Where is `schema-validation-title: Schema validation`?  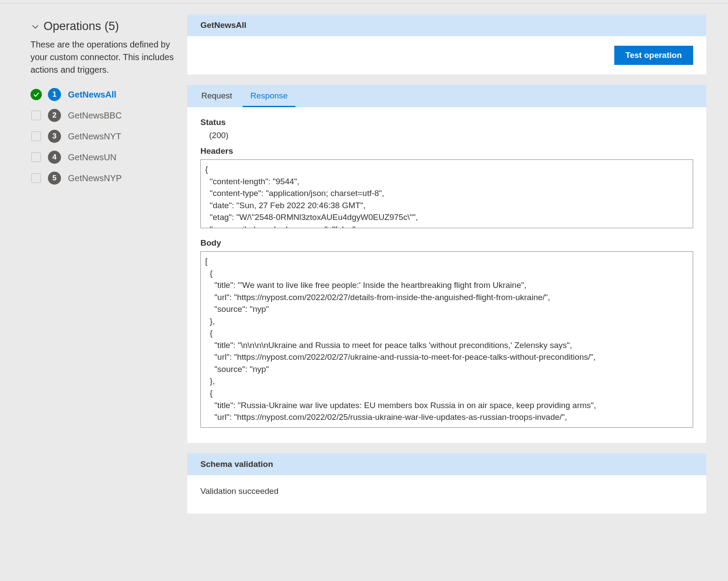
schema-validation-title: Schema validation is located at coordinates (447, 464).